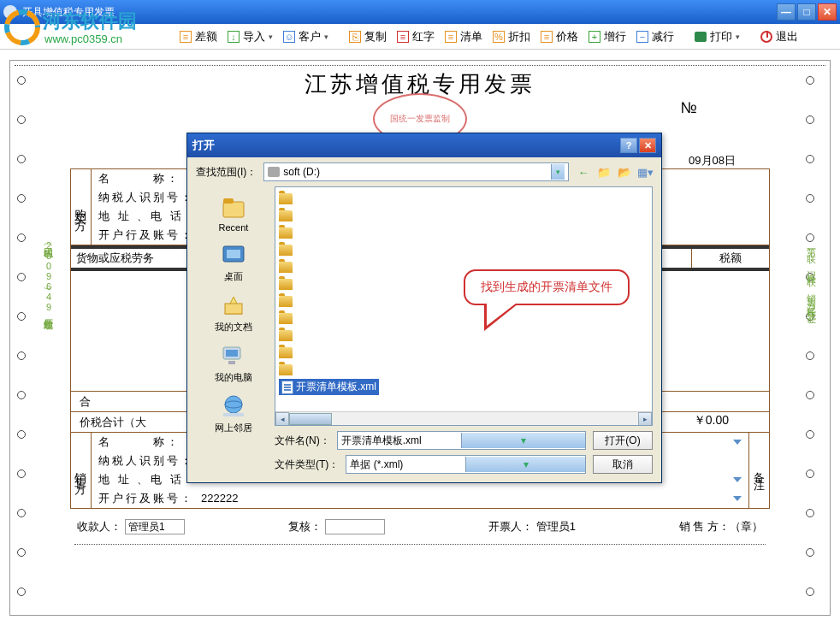 Image resolution: width=840 pixels, height=620 pixels. Describe the element at coordinates (511, 527) in the screenshot. I see `drawer-label: 开票人：` at that location.